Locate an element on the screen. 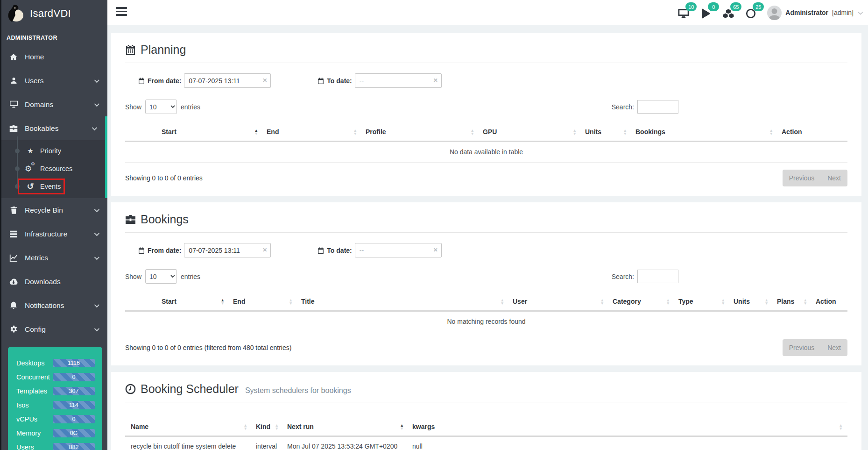 The image size is (868, 450). sidebar-item-config: Config is located at coordinates (54, 329).